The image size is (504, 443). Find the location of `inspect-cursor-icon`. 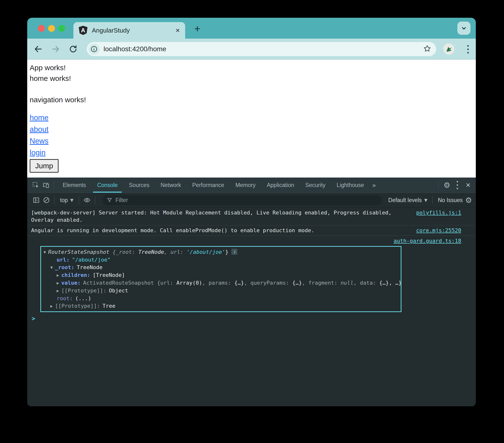

inspect-cursor-icon is located at coordinates (36, 185).